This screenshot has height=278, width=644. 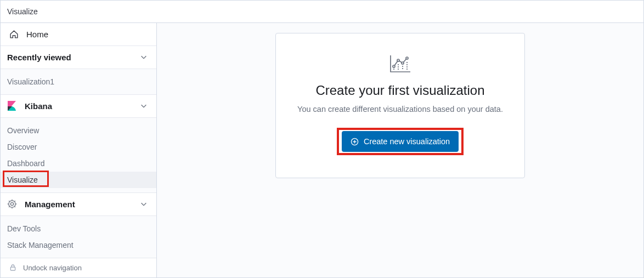 I want to click on visualization-icon, so click(x=400, y=64).